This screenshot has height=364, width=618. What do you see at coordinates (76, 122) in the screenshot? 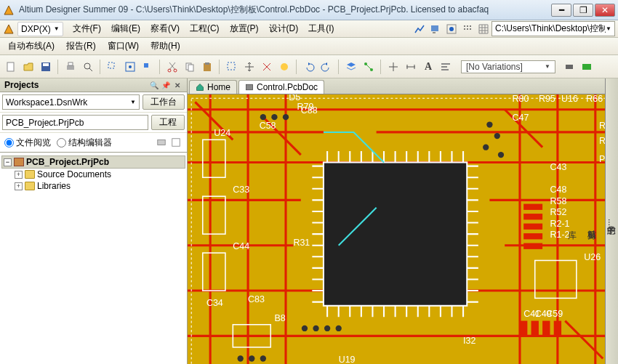
I see `project-select: PCB_Project.PrjPcb` at bounding box center [76, 122].